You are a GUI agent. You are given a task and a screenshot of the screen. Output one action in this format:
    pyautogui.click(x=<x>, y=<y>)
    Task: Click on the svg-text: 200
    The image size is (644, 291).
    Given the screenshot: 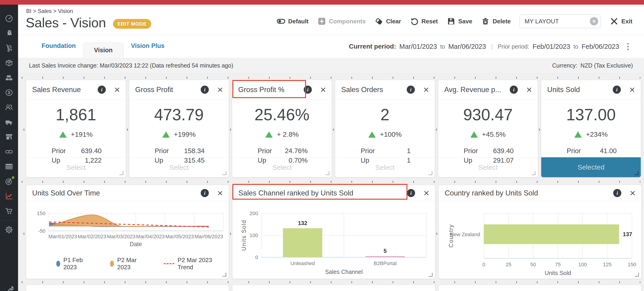 What is the action you would take?
    pyautogui.click(x=254, y=213)
    